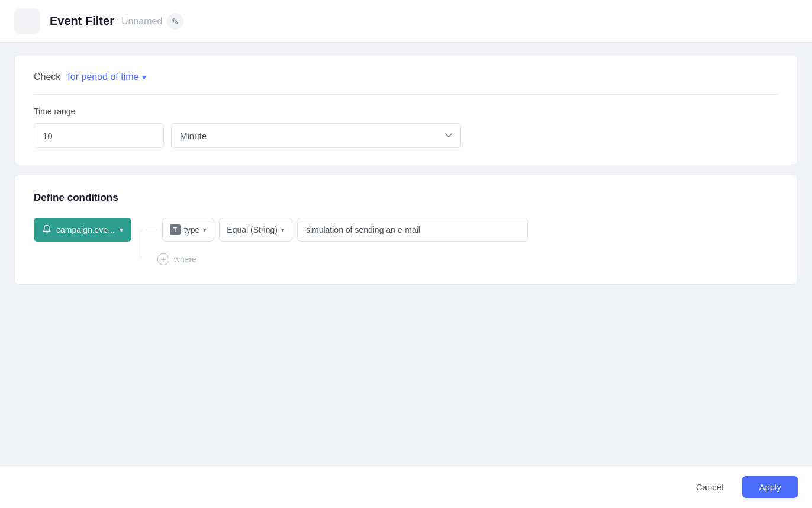 Image resolution: width=812 pixels, height=508 pixels. What do you see at coordinates (406, 487) in the screenshot?
I see `footer: Cancel Apply` at bounding box center [406, 487].